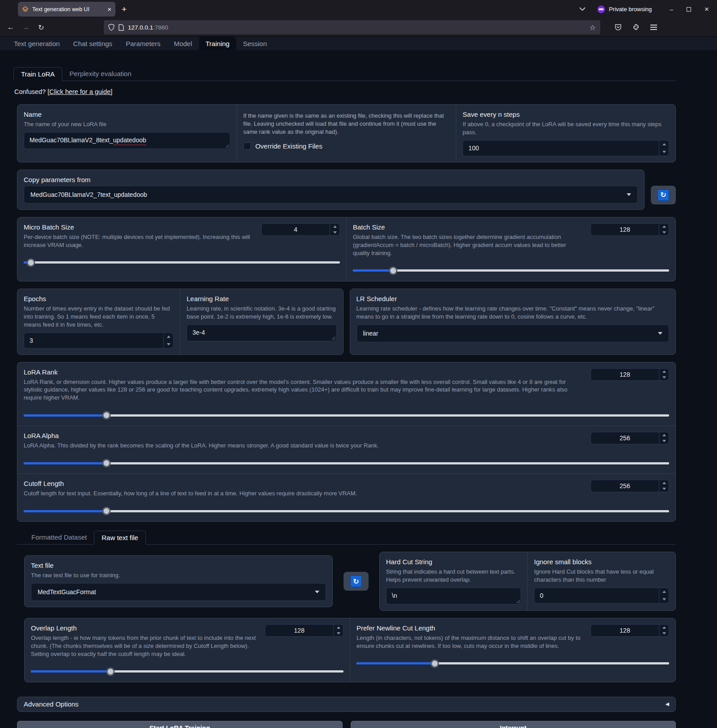 The width and height of the screenshot is (717, 728). Describe the element at coordinates (109, 9) in the screenshot. I see `tab-close-icon: ×` at that location.